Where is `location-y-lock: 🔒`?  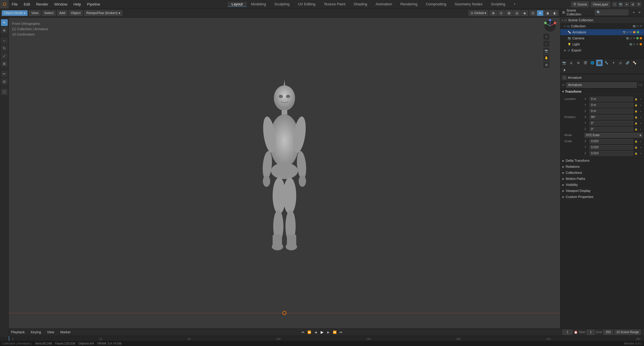
location-y-lock: 🔒 is located at coordinates (636, 105).